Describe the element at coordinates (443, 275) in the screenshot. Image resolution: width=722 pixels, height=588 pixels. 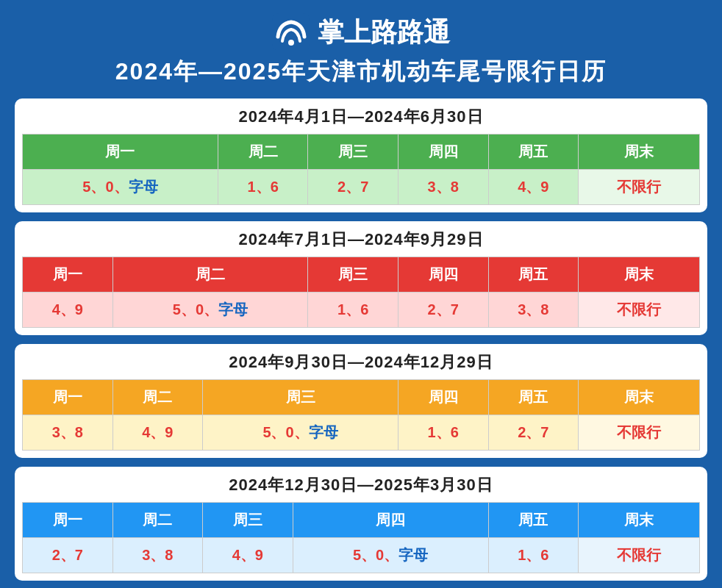
I see `col-header-2-4: 周四` at that location.